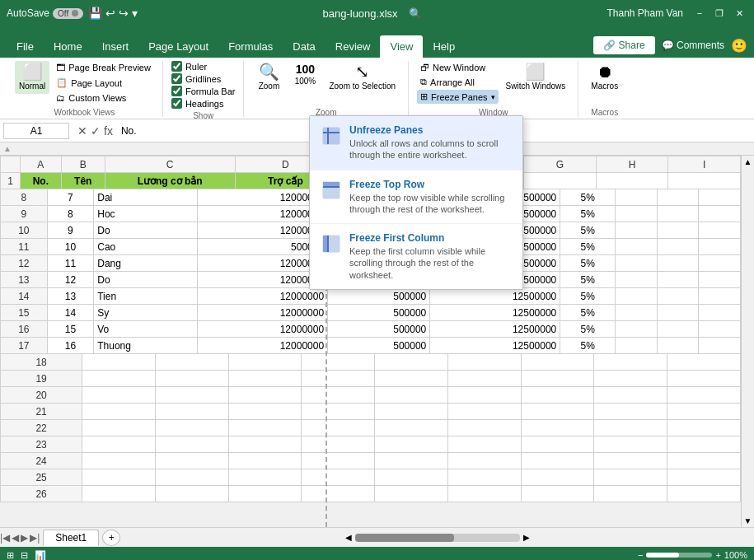 Image resolution: width=754 pixels, height=560 pixels. What do you see at coordinates (71, 329) in the screenshot?
I see `cell-a16: 15` at bounding box center [71, 329].